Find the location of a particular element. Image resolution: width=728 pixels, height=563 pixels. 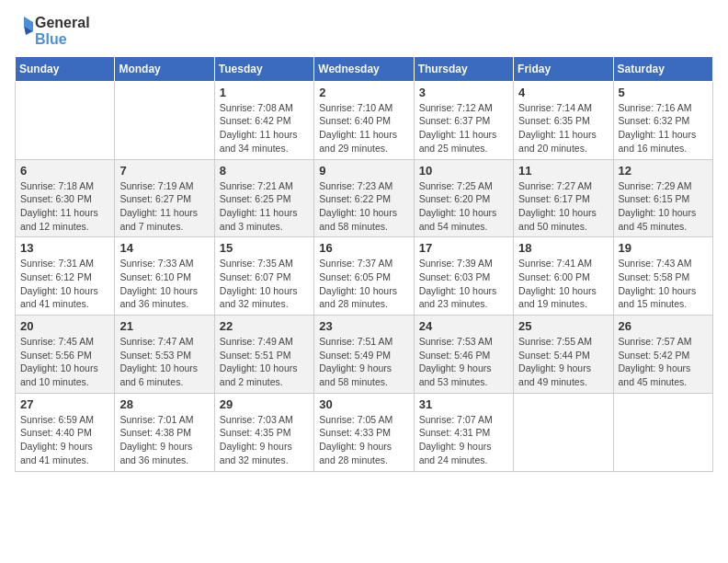

logo: General Blue is located at coordinates (52, 31).